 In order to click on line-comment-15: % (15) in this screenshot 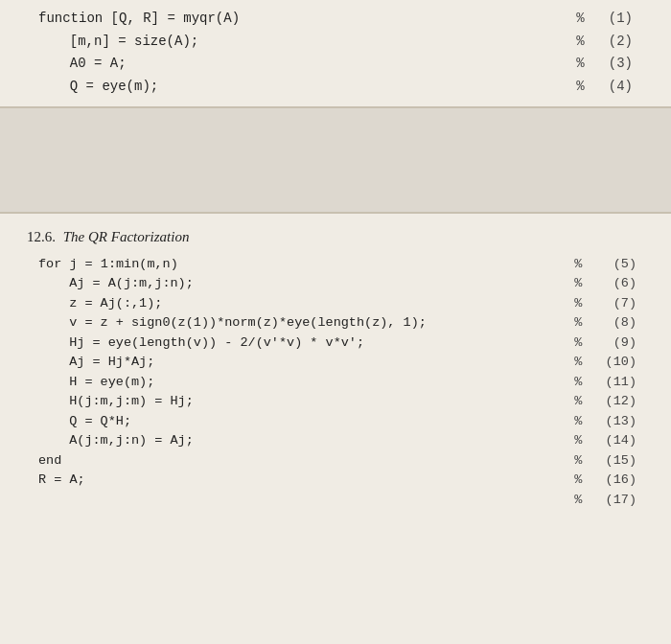, I will do `click(623, 462)`.